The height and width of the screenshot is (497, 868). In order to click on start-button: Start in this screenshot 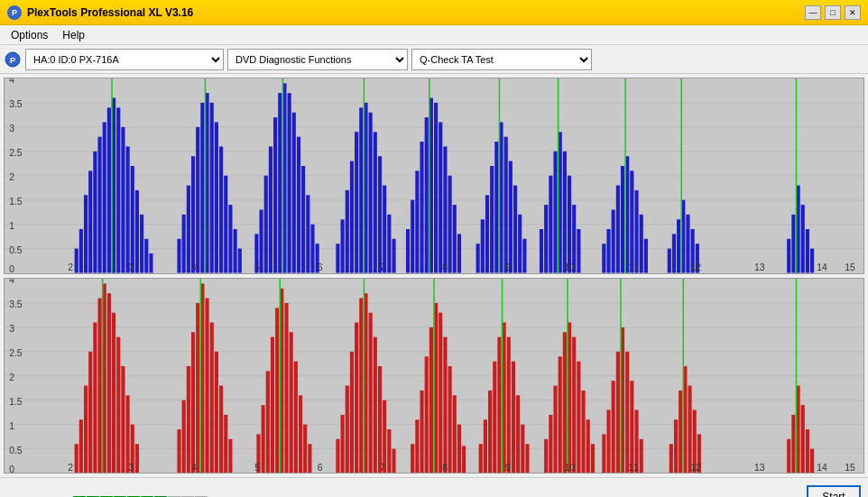, I will do `click(834, 492)`.